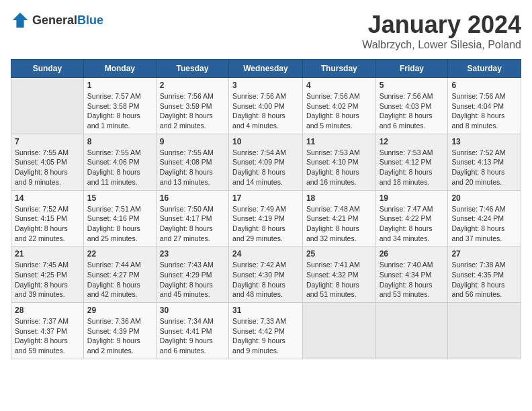  Describe the element at coordinates (57, 20) in the screenshot. I see `logo: GeneralBlue` at that location.